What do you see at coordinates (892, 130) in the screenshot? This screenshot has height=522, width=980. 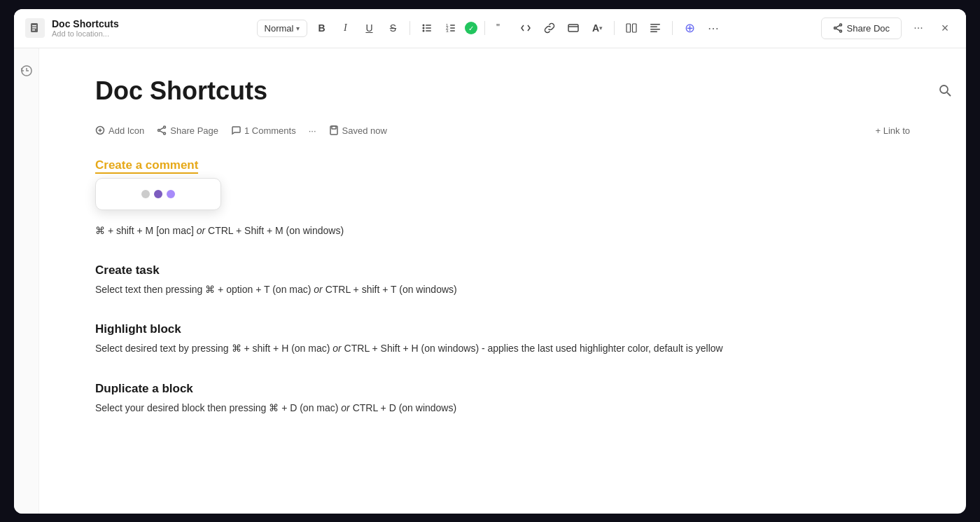 I see `link-to-button: + Link to` at bounding box center [892, 130].